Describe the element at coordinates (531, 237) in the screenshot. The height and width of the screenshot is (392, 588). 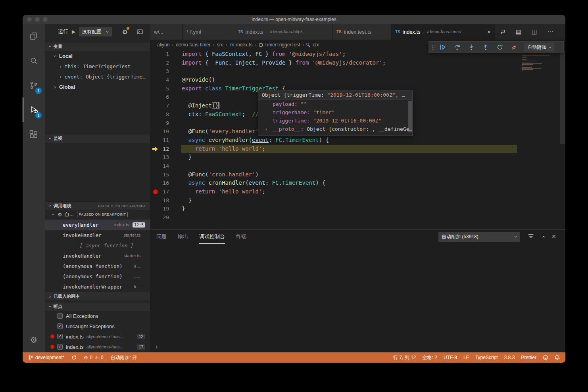
I see `filter-icon` at that location.